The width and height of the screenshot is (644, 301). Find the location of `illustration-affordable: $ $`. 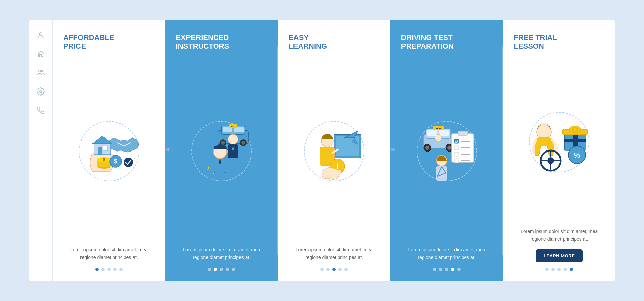

illustration-affordable: $ $ is located at coordinates (109, 151).